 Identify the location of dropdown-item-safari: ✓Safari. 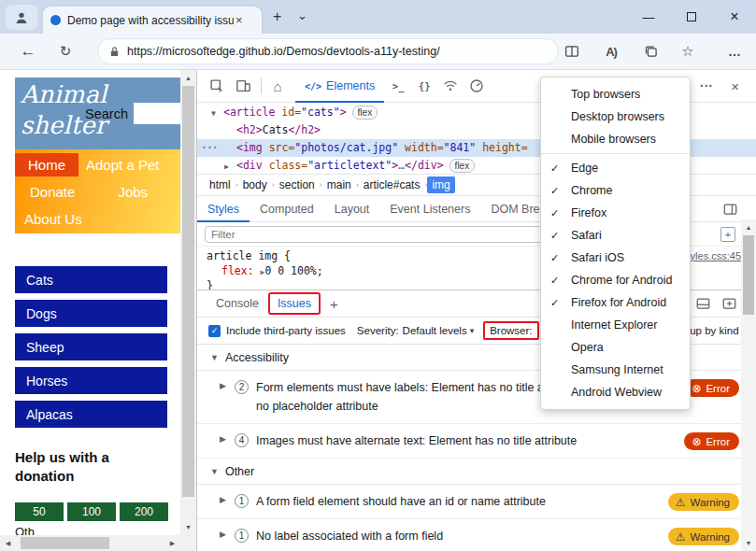
(615, 235).